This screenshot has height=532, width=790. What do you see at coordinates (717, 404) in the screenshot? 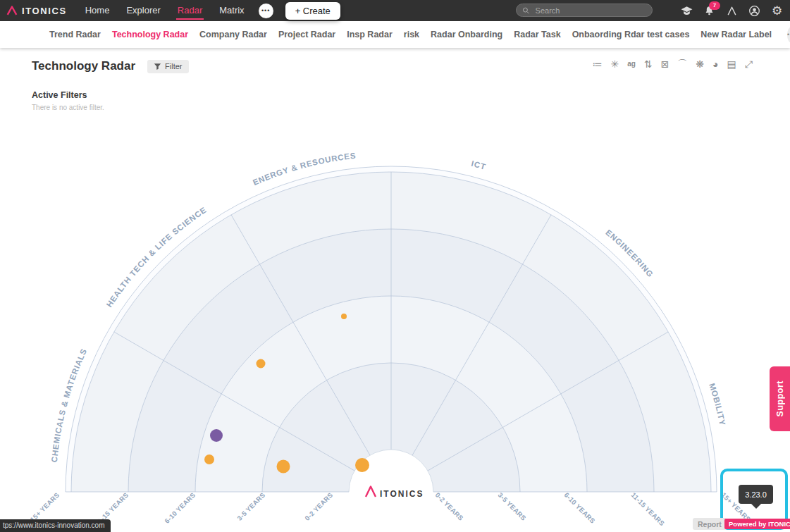
I see `sector-label: MOBILITY` at bounding box center [717, 404].